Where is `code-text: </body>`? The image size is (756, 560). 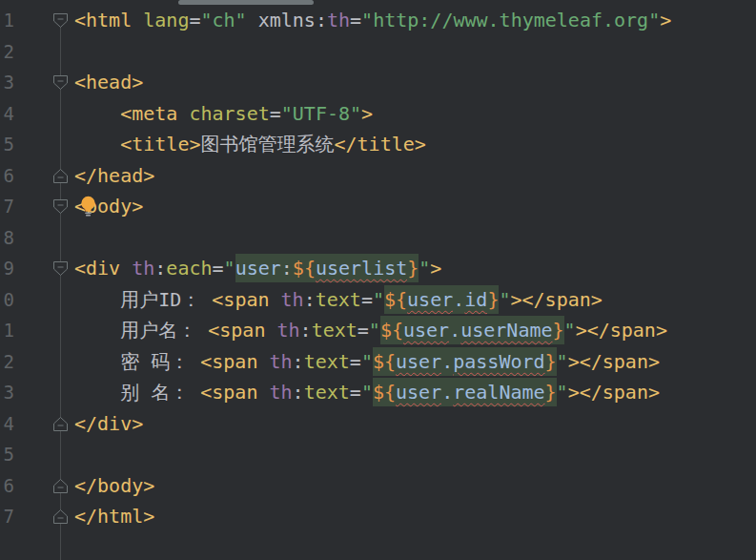 code-text: </body> is located at coordinates (114, 487).